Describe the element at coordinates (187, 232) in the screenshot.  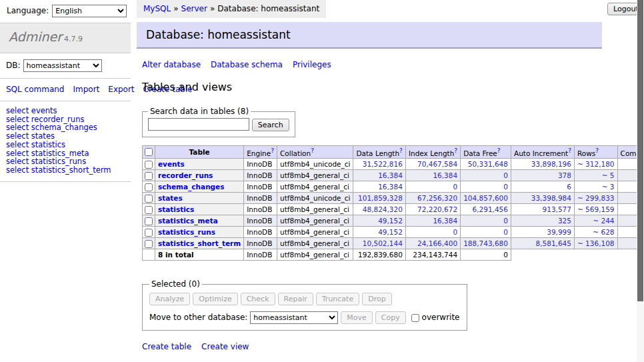
I see `table-name-link-statistics-runs: statistics_runs` at that location.